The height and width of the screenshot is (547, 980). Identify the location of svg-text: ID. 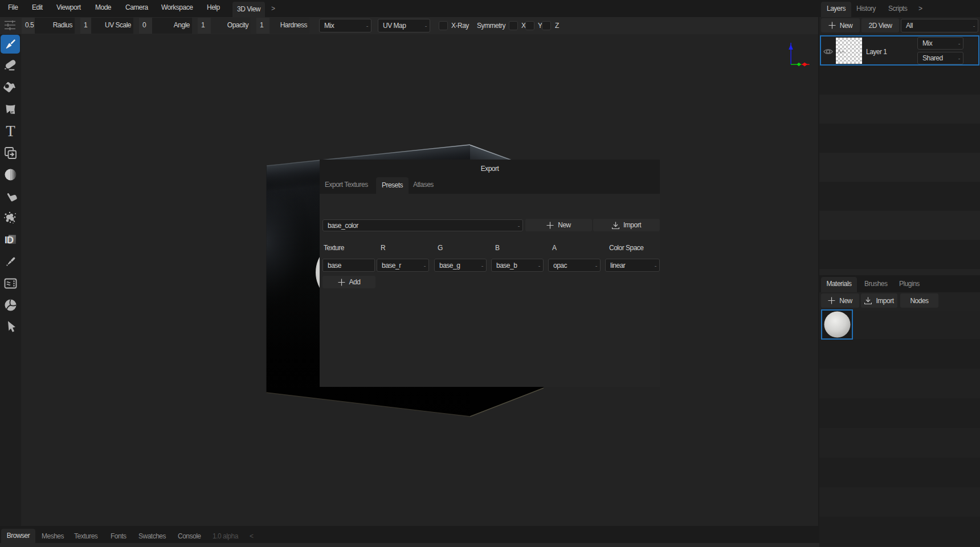
(9, 240).